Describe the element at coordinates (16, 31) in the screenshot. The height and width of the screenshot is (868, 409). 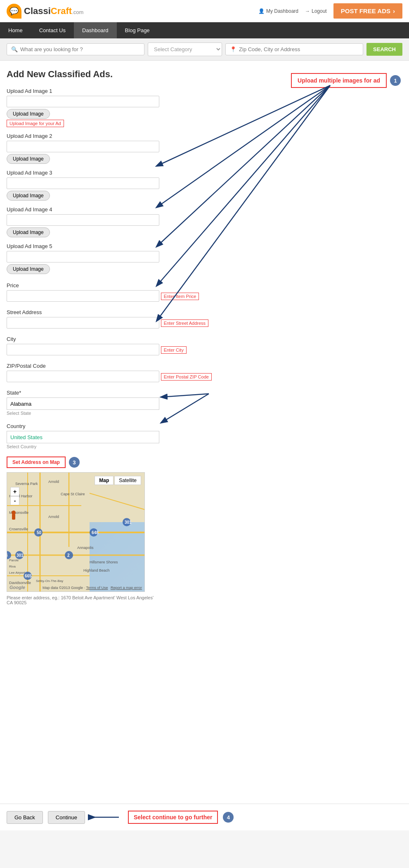
I see `nav-home: Home` at that location.